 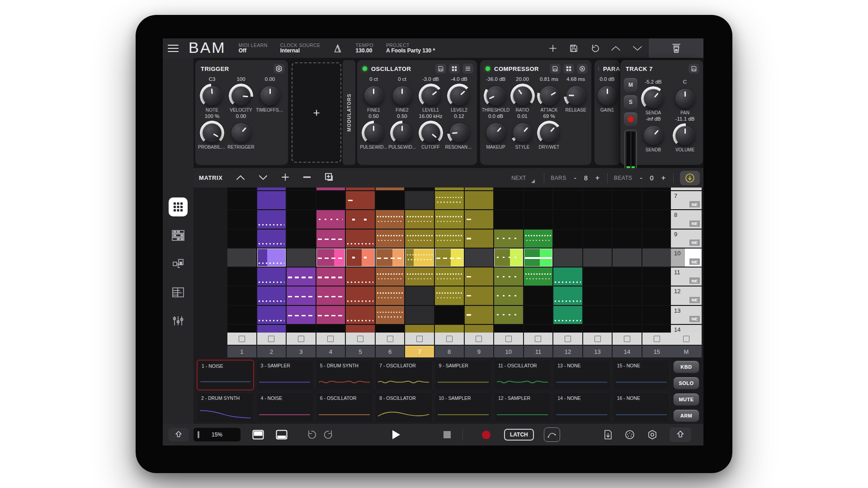 What do you see at coordinates (631, 85) in the screenshot?
I see `mute-button: M` at bounding box center [631, 85].